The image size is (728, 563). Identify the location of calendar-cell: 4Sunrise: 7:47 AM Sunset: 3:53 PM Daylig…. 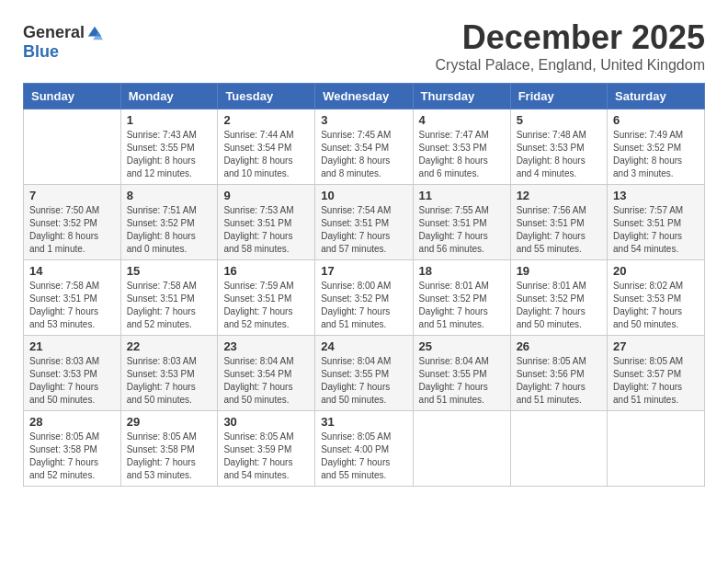
(461, 147).